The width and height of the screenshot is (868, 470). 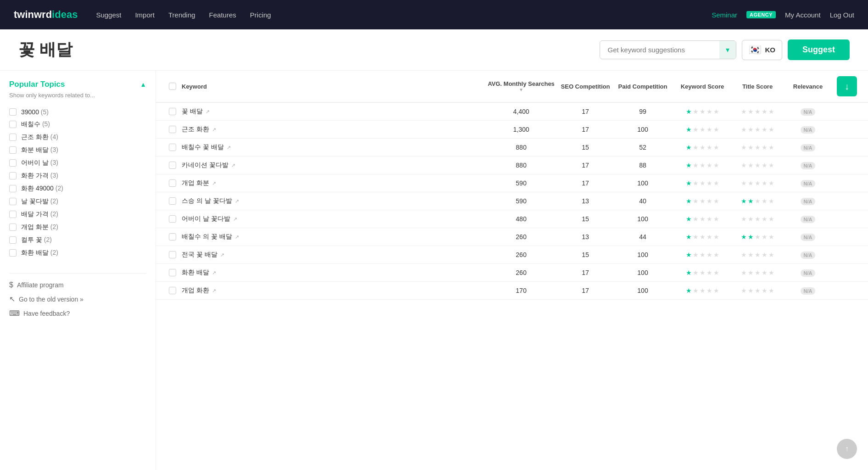 What do you see at coordinates (78, 150) in the screenshot?
I see `topic-item: 화분 배달 (3)` at bounding box center [78, 150].